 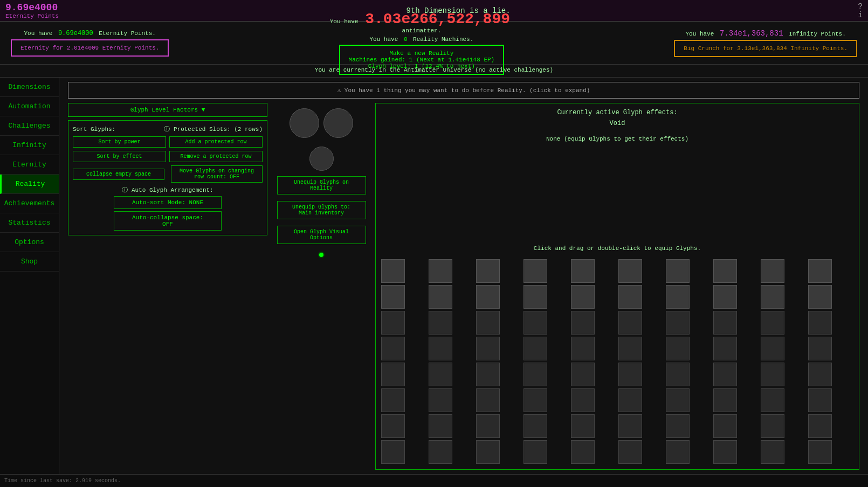 What do you see at coordinates (29, 107) in the screenshot?
I see `sidebar-item-automation: Automation` at bounding box center [29, 107].